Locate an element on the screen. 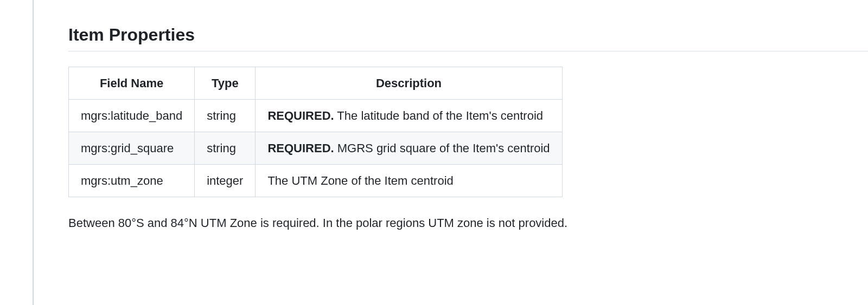  cell-type: integer is located at coordinates (225, 181).